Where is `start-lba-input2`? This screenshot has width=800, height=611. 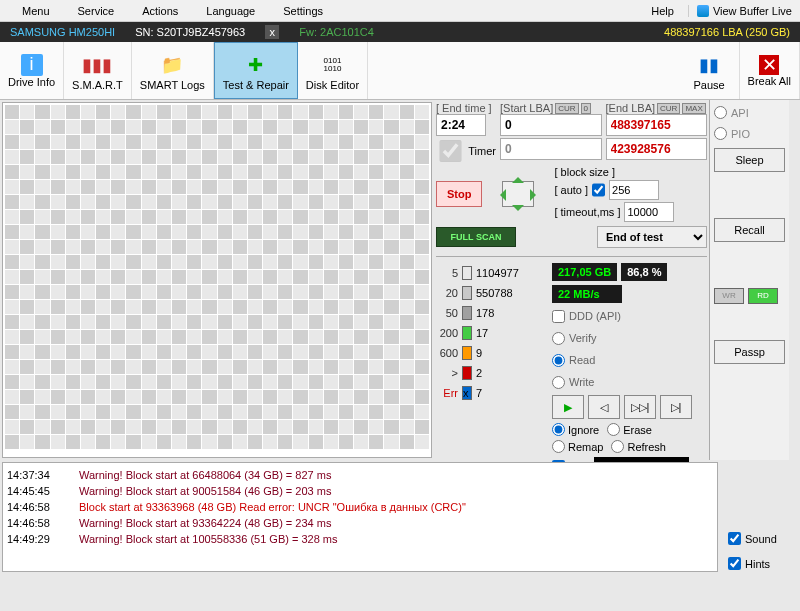
start-lba-input2 is located at coordinates (551, 149).